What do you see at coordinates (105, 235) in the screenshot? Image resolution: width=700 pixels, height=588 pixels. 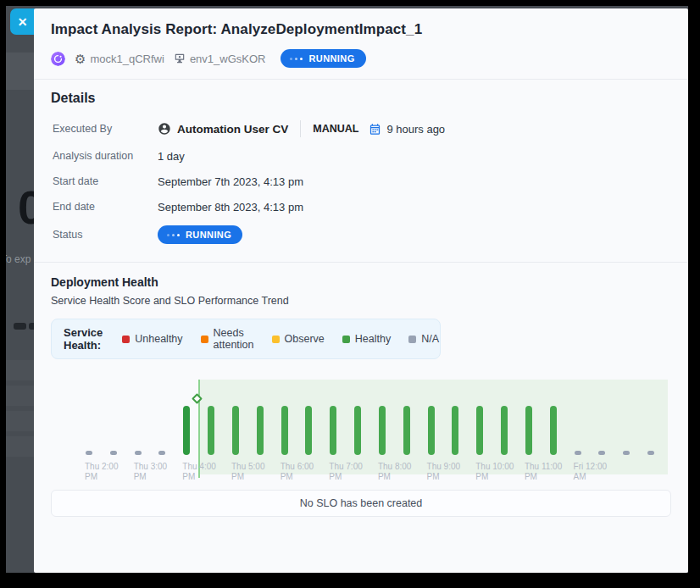 I see `detail-label: Status` at bounding box center [105, 235].